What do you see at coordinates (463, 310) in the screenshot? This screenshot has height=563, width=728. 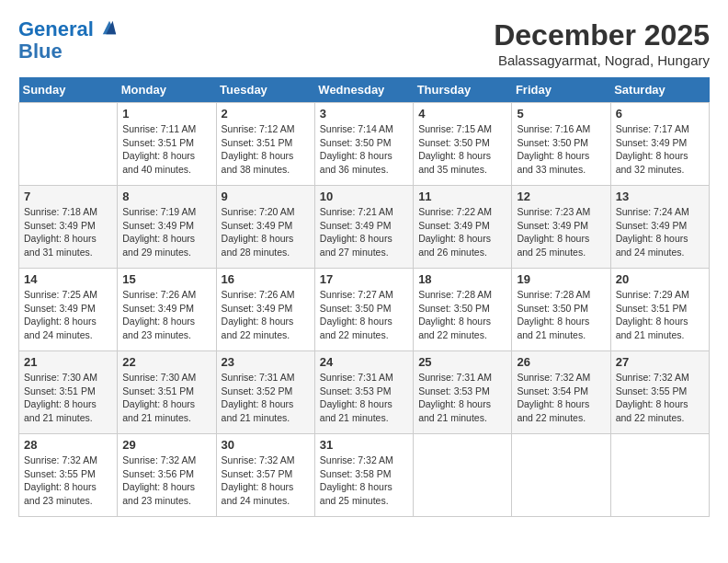 I see `day-cell: 18Sunrise: 7:28 AMSunset: 3:50 PMDayligh…` at bounding box center [463, 310].